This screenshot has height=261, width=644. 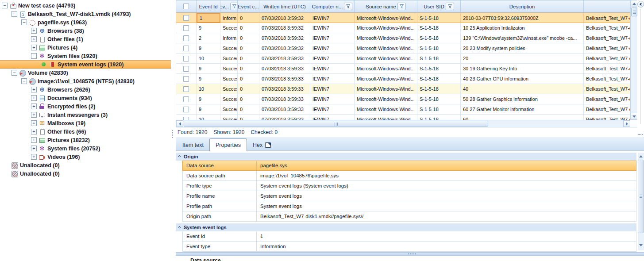 I want to click on tree-item-browsers: +Browsers (2626), so click(x=85, y=89).